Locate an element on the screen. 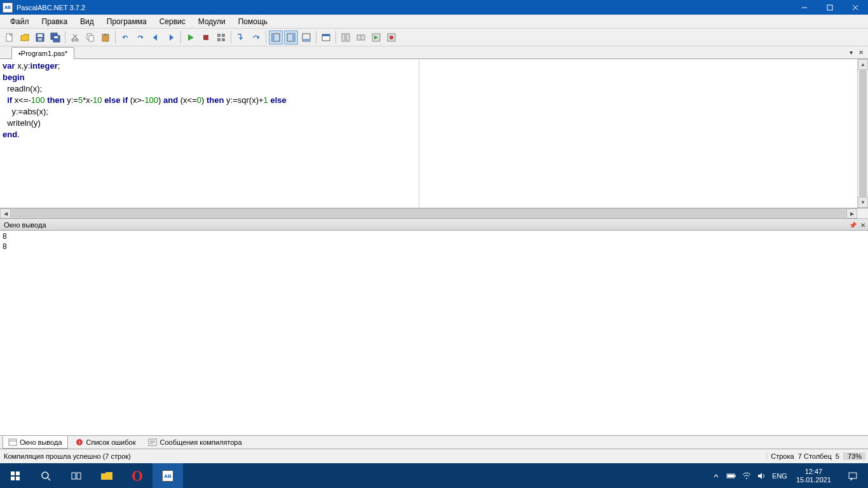  scroll-up-icon: ▲ is located at coordinates (863, 65).